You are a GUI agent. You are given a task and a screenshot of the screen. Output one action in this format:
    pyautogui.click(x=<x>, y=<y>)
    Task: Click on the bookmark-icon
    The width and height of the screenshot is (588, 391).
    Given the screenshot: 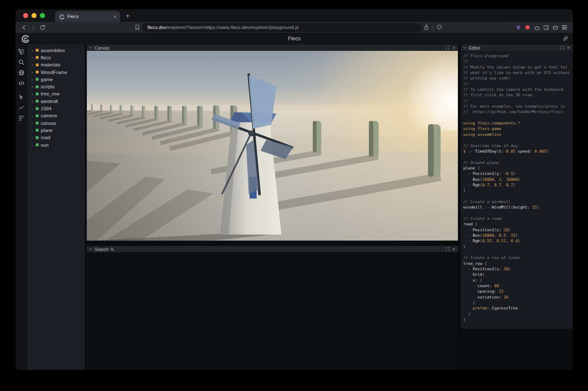 What is the action you would take?
    pyautogui.click(x=137, y=27)
    